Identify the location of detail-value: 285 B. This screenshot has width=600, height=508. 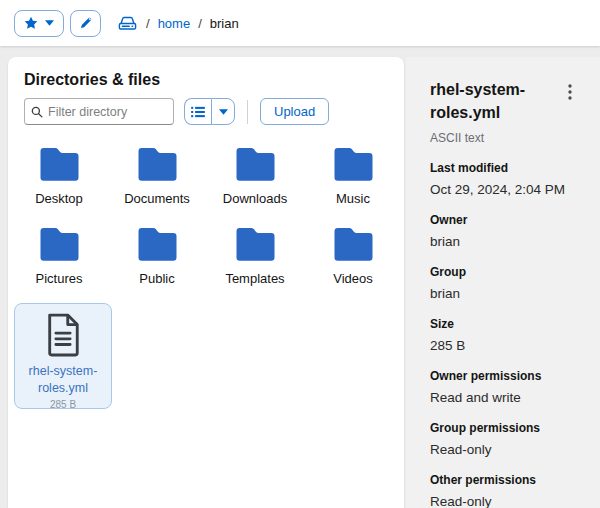
(504, 346).